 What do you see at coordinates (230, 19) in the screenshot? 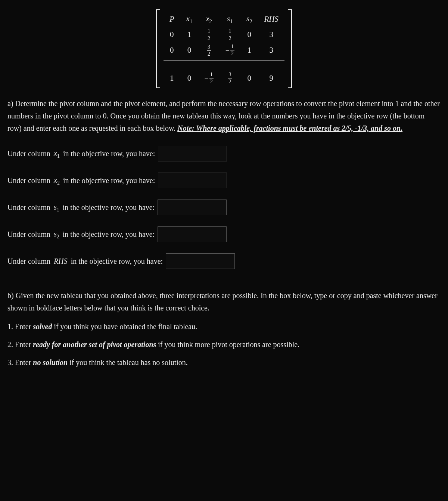
I see `col-s1: s1` at bounding box center [230, 19].